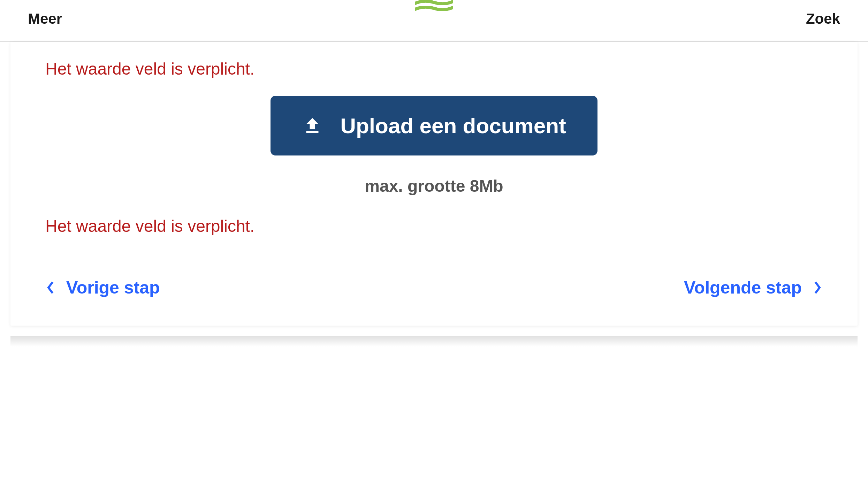 This screenshot has width=868, height=479. I want to click on previous-step-link: Vorige stap, so click(102, 288).